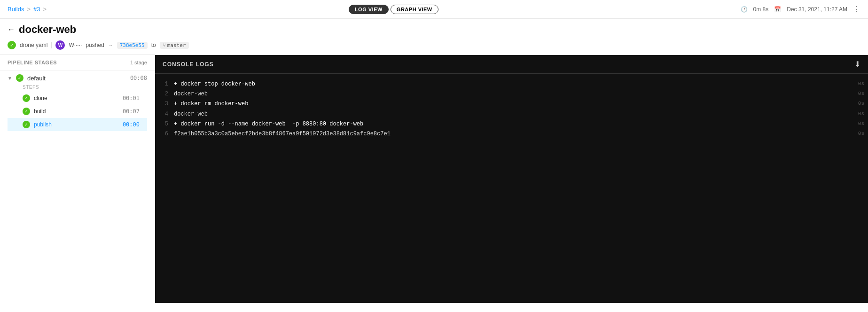 This screenshot has width=868, height=312. What do you see at coordinates (26, 125) in the screenshot?
I see `step-publish-success-icon: ✓` at bounding box center [26, 125].